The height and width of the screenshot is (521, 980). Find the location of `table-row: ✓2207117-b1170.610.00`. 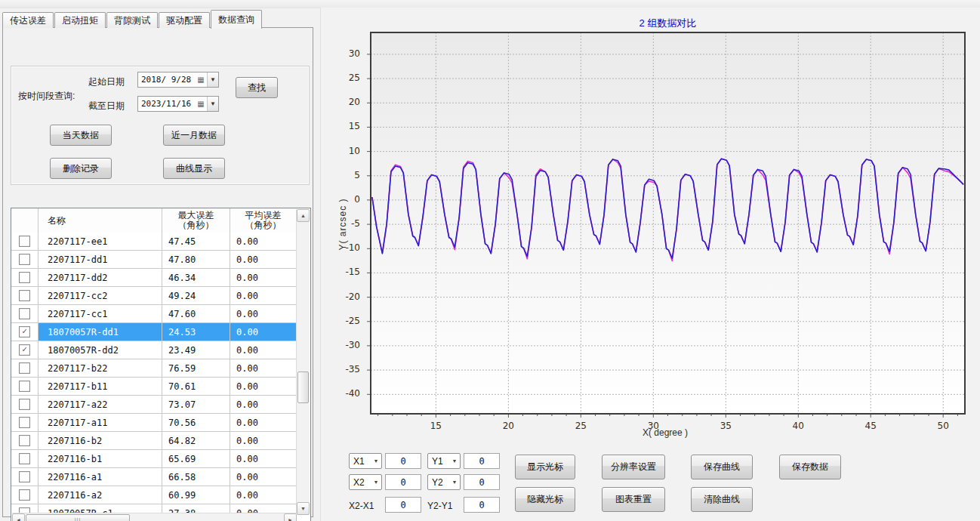

table-row: ✓2207117-b1170.610.00 is located at coordinates (154, 387).